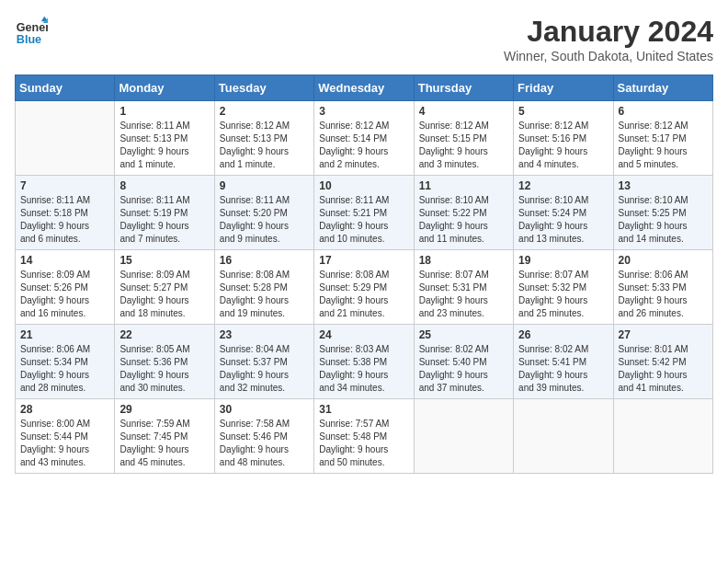 The height and width of the screenshot is (563, 728). I want to click on location: Winner, South Dakota, United States, so click(609, 56).